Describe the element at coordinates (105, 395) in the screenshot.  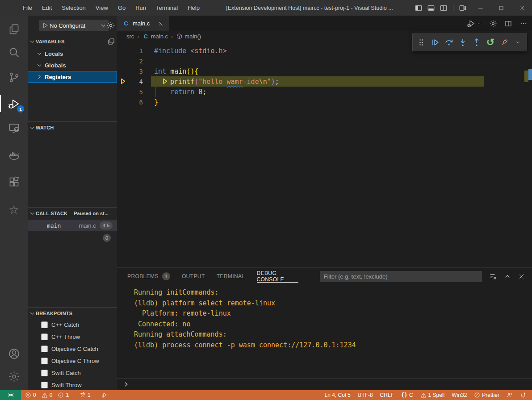
I see `status-debug-session` at that location.